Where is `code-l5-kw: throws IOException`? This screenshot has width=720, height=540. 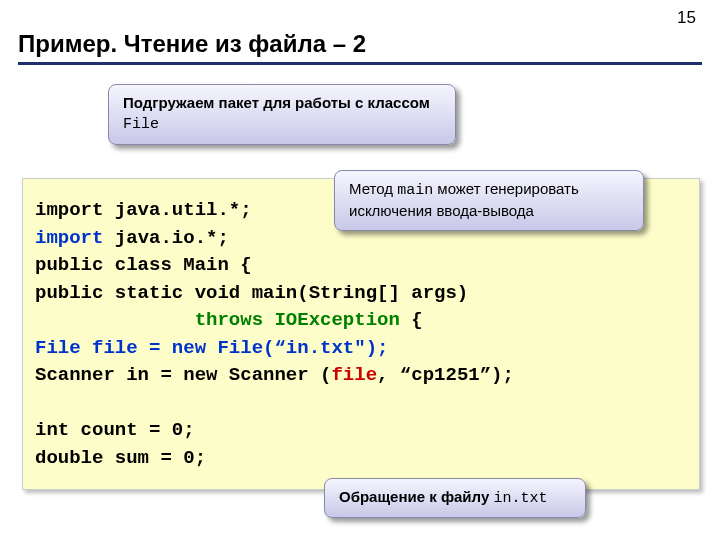
code-l5-kw: throws IOException is located at coordinates (298, 320).